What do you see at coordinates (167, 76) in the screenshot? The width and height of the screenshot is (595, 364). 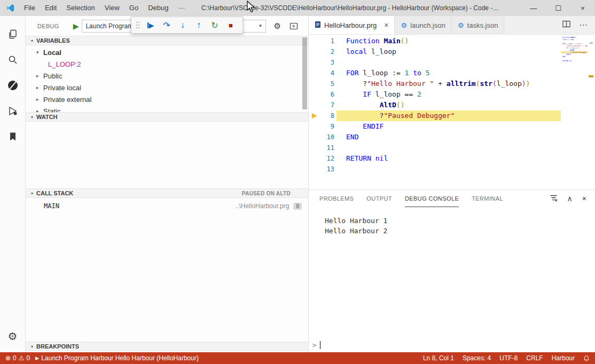 I see `variables-item-public: ▸Public` at bounding box center [167, 76].